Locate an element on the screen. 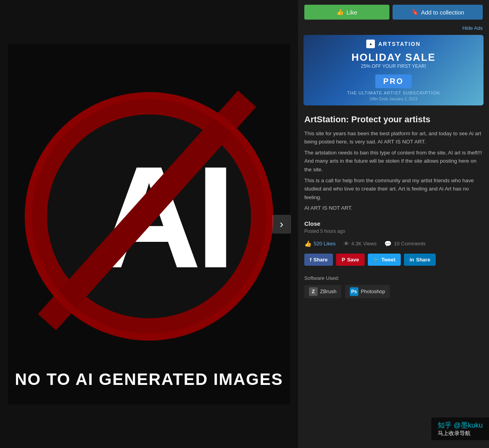  artstation-logo-icon: ▲ is located at coordinates (371, 44).